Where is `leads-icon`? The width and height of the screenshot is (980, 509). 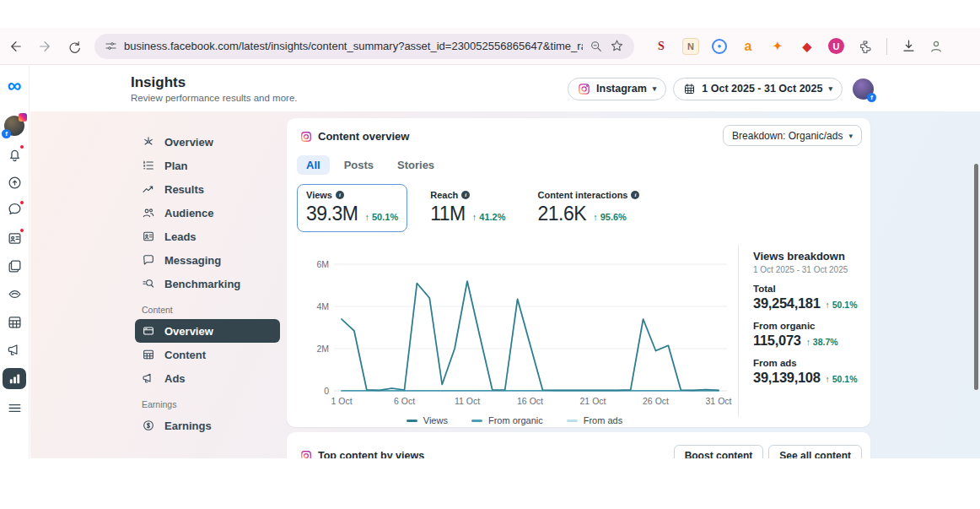 leads-icon is located at coordinates (148, 236).